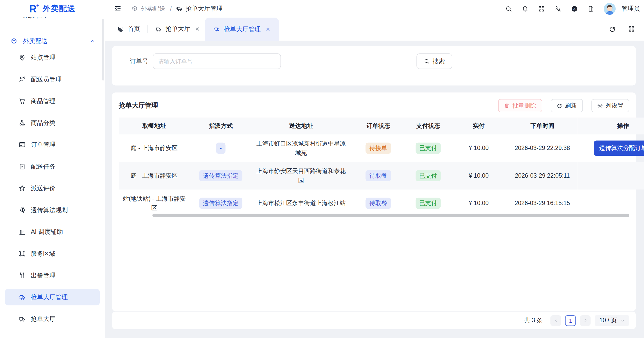  Describe the element at coordinates (542, 9) in the screenshot. I see `fullscreen-icon` at that location.